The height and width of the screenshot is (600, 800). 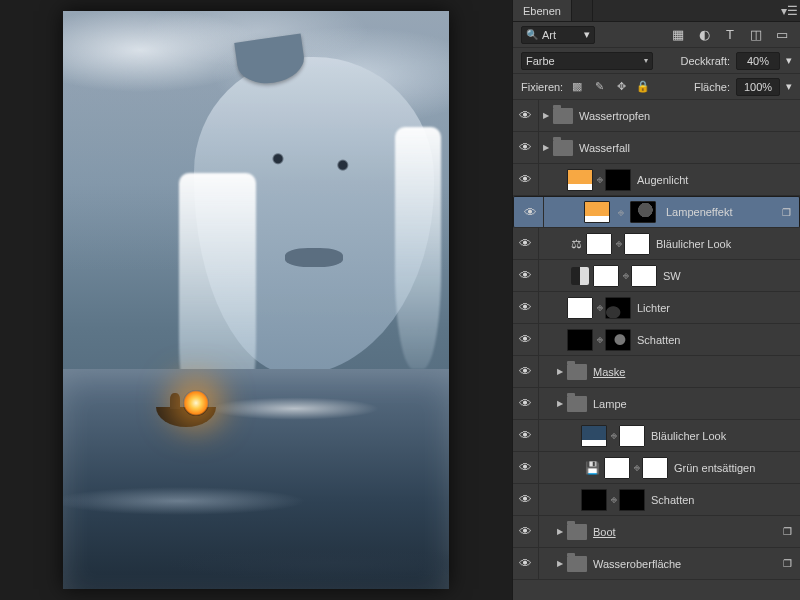 I want to click on layer-name: Augenlicht, so click(x=716, y=180).